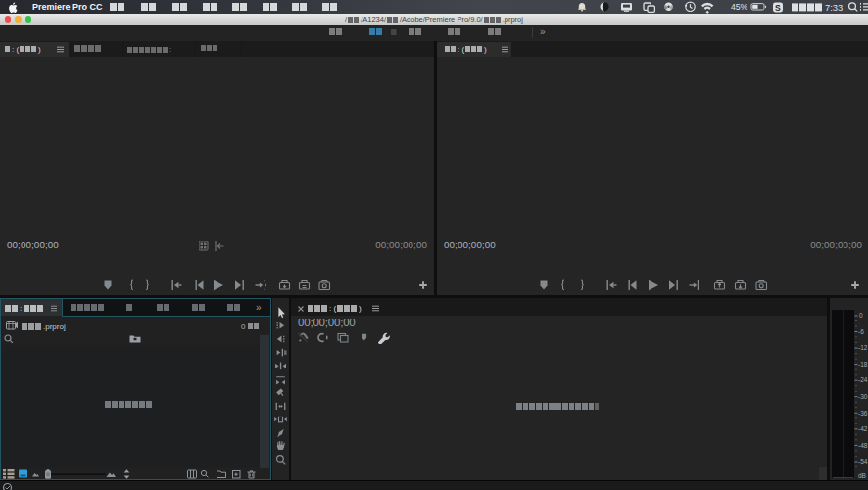  What do you see at coordinates (863, 365) in the screenshot?
I see `svg-text: -18` at bounding box center [863, 365].